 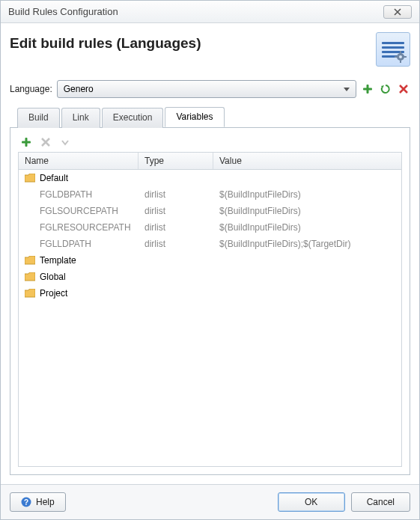 I want to click on rules-icon, so click(x=393, y=49).